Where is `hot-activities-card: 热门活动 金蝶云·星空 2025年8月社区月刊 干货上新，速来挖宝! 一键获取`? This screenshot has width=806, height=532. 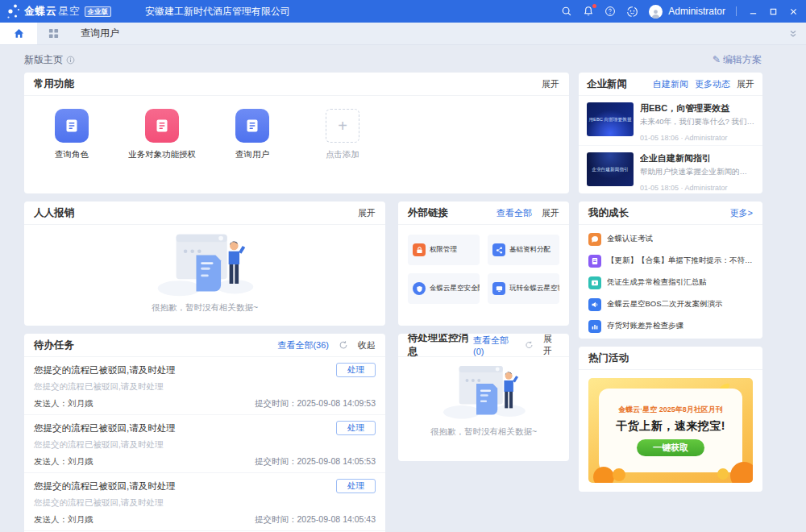 hot-activities-card: 热门活动 金蝶云·星空 2025年8月社区月刊 干货上新，速来挖宝! 一键获取 is located at coordinates (671, 419).